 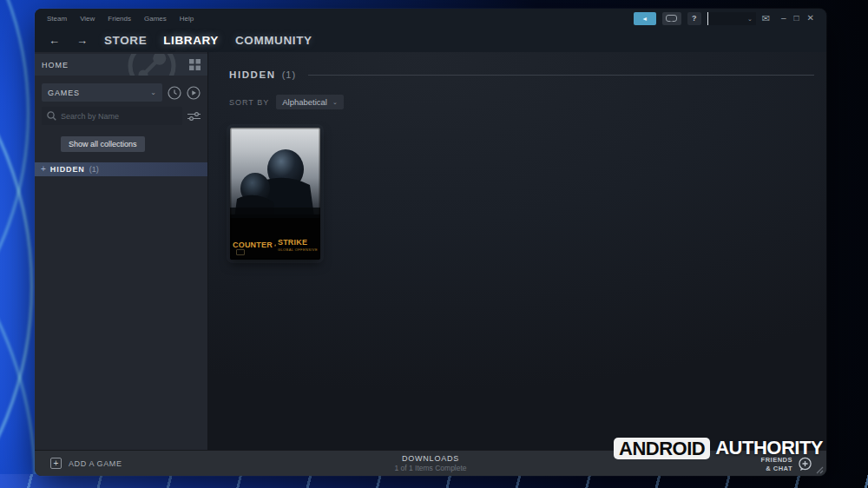 I want to click on collection-header: HIDDEN (1), so click(x=522, y=75).